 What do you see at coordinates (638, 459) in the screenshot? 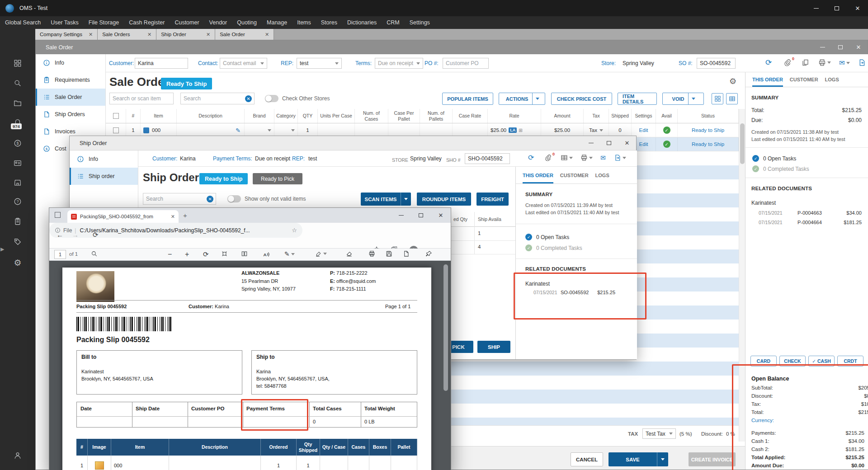
I see `save-button: SAVE` at bounding box center [638, 459].